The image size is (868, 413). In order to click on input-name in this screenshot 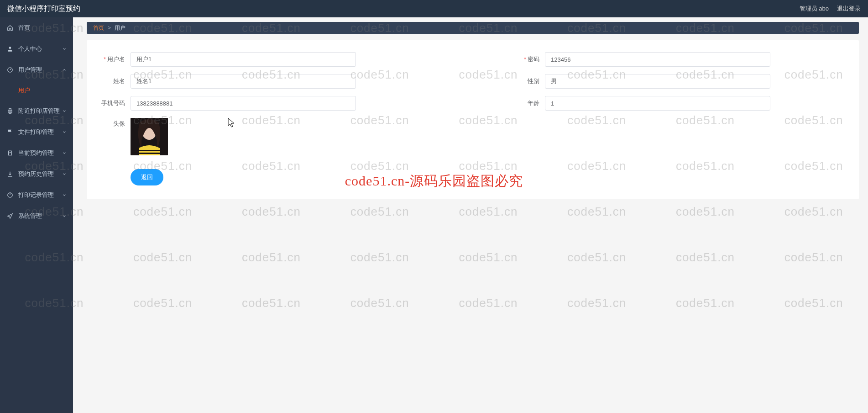, I will do `click(243, 81)`.